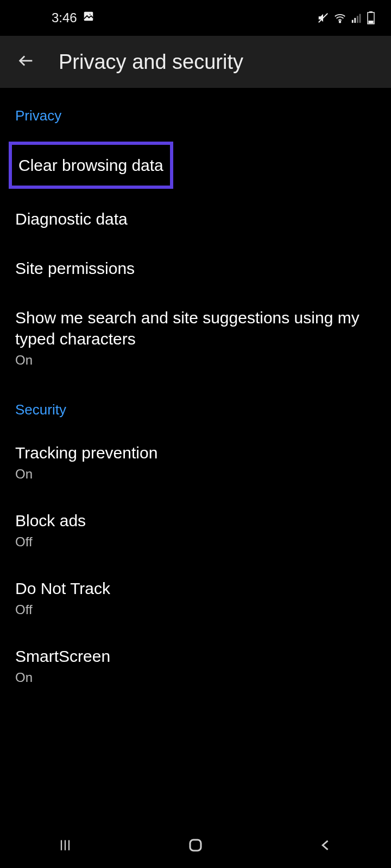  I want to click on status-bar: 3:46, so click(195, 18).